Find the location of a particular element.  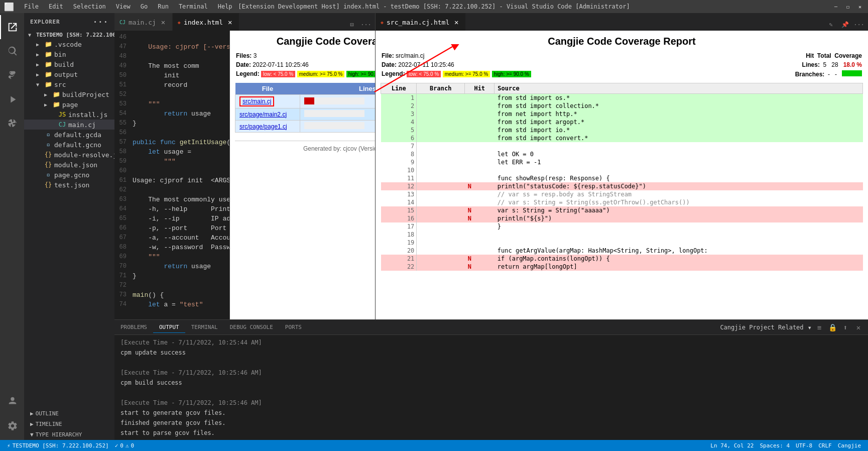

menu-selection: Selection is located at coordinates (89, 7).